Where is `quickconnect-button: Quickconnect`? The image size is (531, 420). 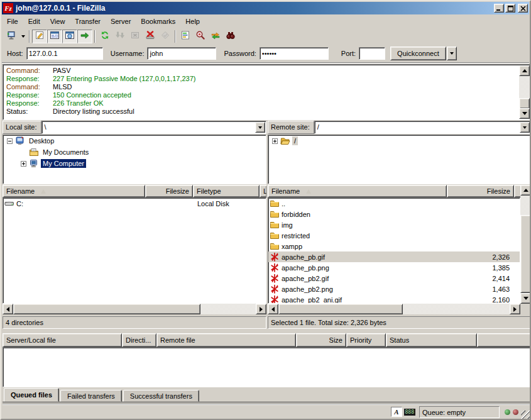 quickconnect-button: Quickconnect is located at coordinates (419, 53).